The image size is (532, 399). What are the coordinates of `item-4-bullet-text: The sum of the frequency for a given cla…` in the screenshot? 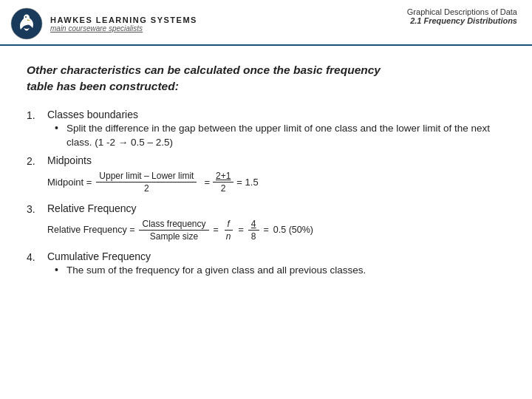 It's located at (216, 270).